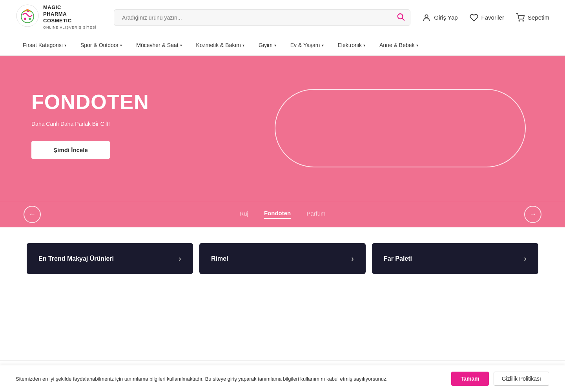 This screenshot has height=392, width=565. What do you see at coordinates (533, 214) in the screenshot?
I see `arrow-right-icon: →` at bounding box center [533, 214].